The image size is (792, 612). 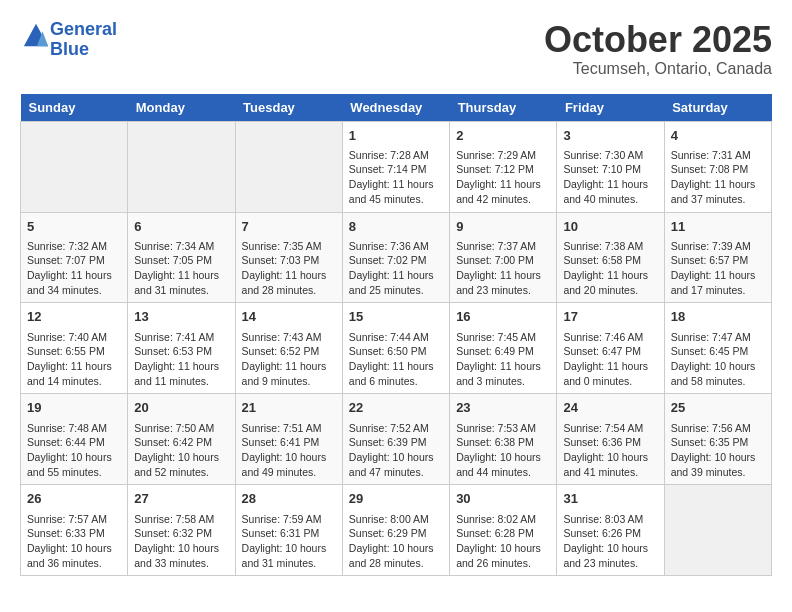 What do you see at coordinates (610, 166) in the screenshot?
I see `calendar-cell: 3Sunrise: 7:30 AM Sunset: 7:10 PM Daylig…` at bounding box center [610, 166].